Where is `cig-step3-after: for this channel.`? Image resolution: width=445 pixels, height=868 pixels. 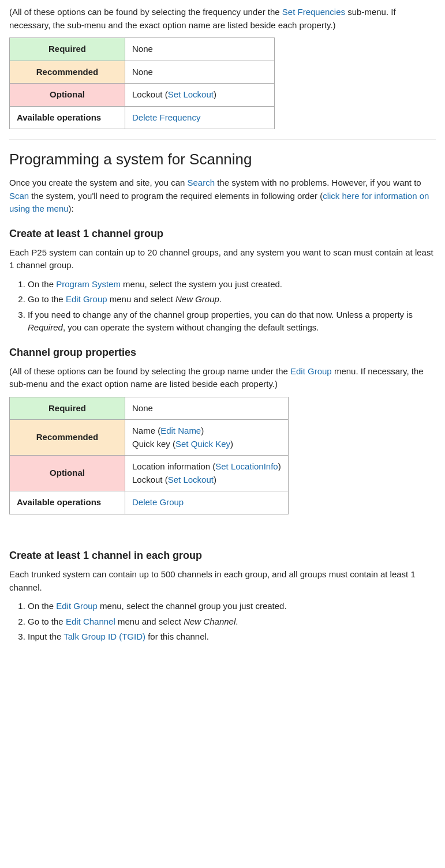
cig-step3-after: for this channel. is located at coordinates (177, 637).